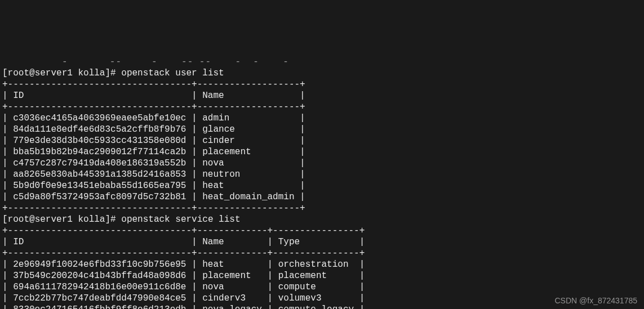 The image size is (644, 309). What do you see at coordinates (180, 220) in the screenshot?
I see `command-text: openstack service list` at bounding box center [180, 220].